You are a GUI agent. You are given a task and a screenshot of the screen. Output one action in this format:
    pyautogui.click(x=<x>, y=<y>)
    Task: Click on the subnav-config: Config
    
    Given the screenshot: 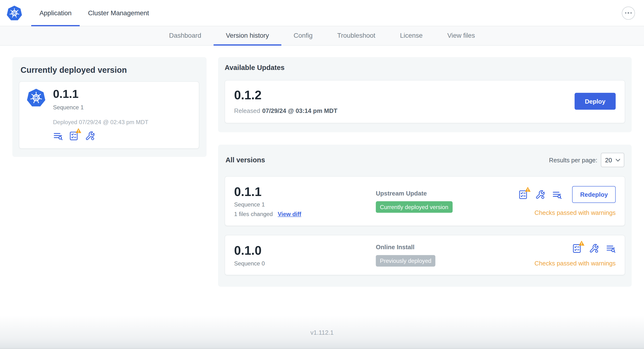 What is the action you would take?
    pyautogui.click(x=303, y=36)
    